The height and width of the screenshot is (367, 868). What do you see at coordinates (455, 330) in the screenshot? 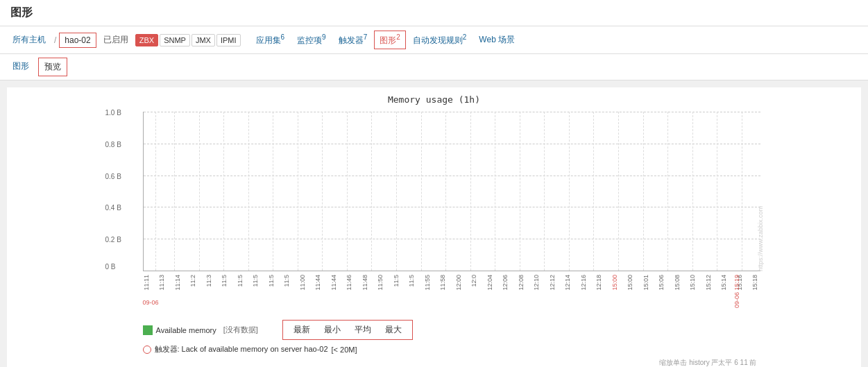
I see `legend-area: Available memory [没有数据] 最新 最小 平均 最大` at bounding box center [455, 330].